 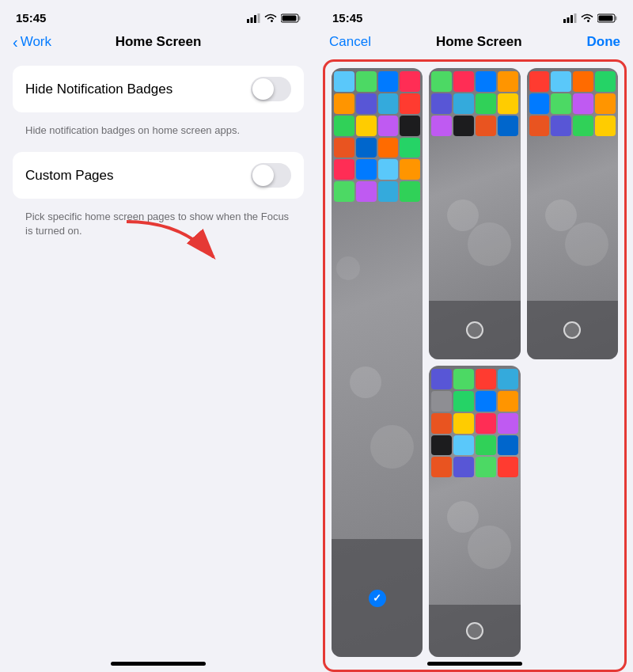 What do you see at coordinates (274, 18) in the screenshot?
I see `status-icons-left` at bounding box center [274, 18].